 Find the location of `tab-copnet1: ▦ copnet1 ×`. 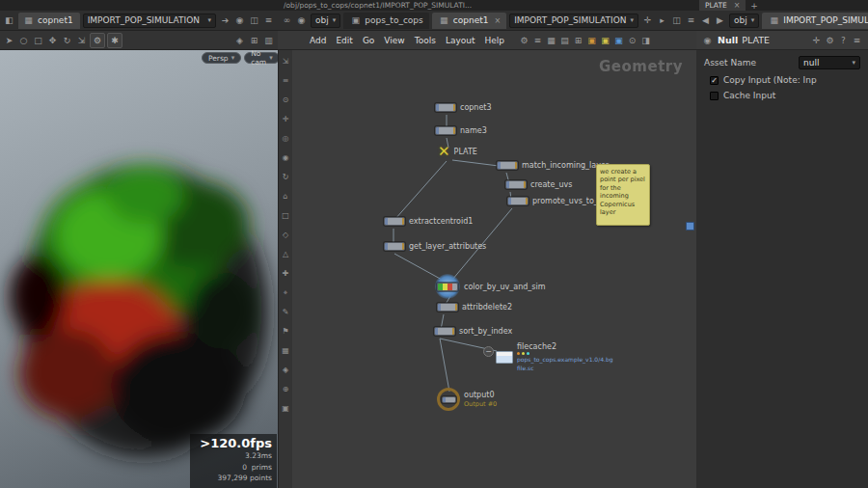

tab-copnet1: ▦ copnet1 × is located at coordinates (469, 21).